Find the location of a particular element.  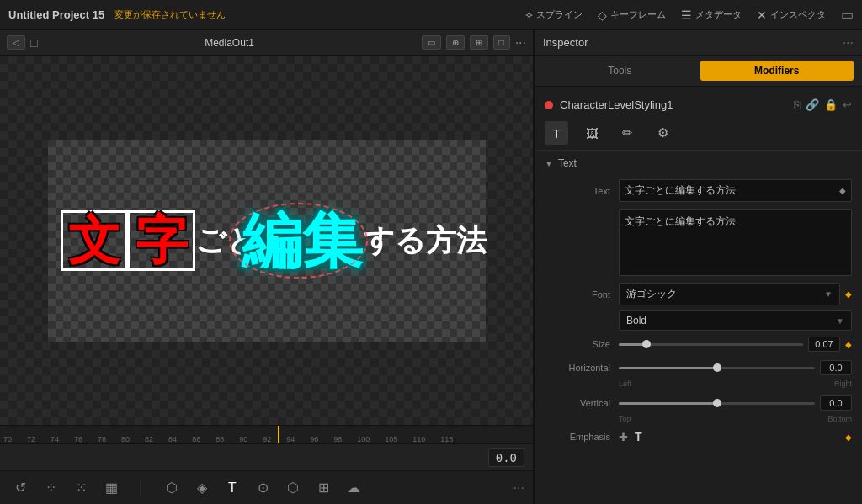

tick-76: 76 is located at coordinates (78, 439).